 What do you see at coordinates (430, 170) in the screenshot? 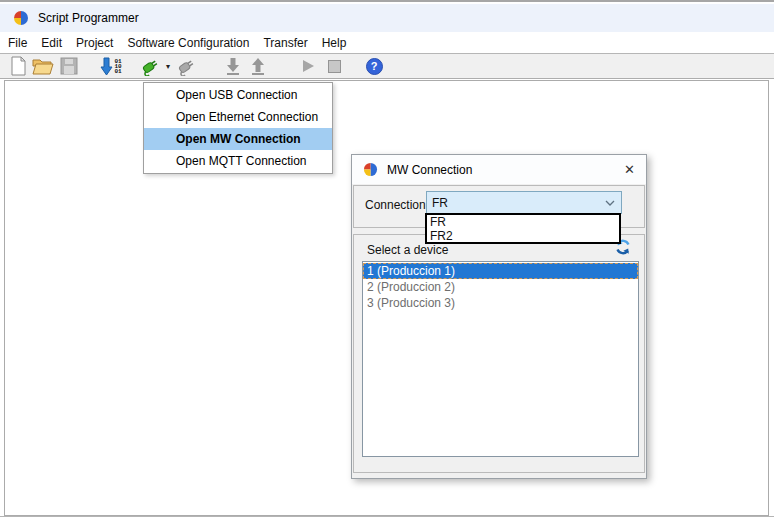
I see `dialog-title: MW Connection` at bounding box center [430, 170].